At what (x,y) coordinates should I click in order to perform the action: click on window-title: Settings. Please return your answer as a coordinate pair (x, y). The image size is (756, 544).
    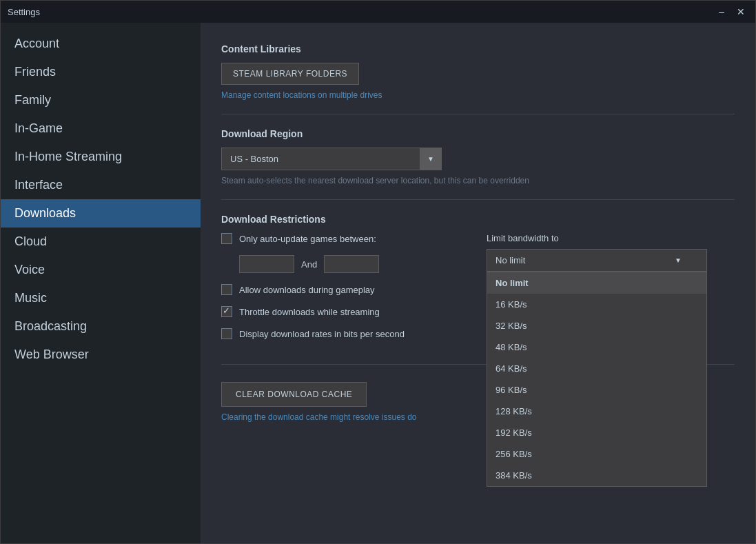
    Looking at the image, I should click on (23, 12).